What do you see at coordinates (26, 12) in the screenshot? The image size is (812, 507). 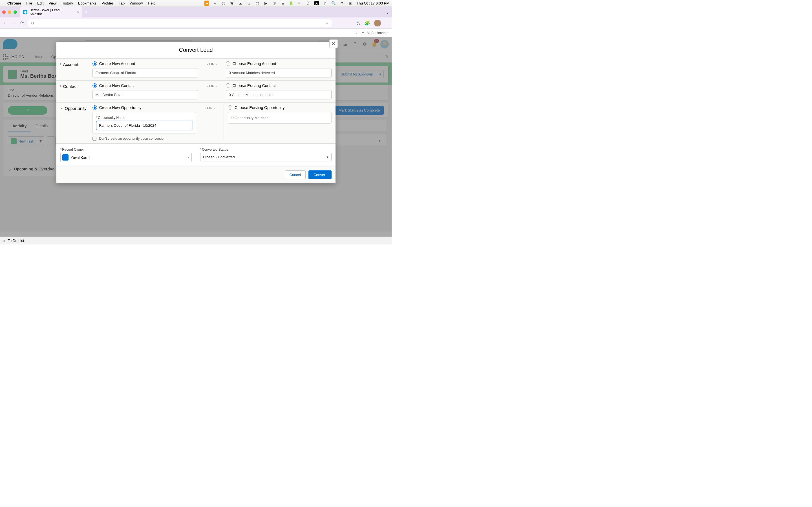 I see `salesforce-favicon-icon` at bounding box center [26, 12].